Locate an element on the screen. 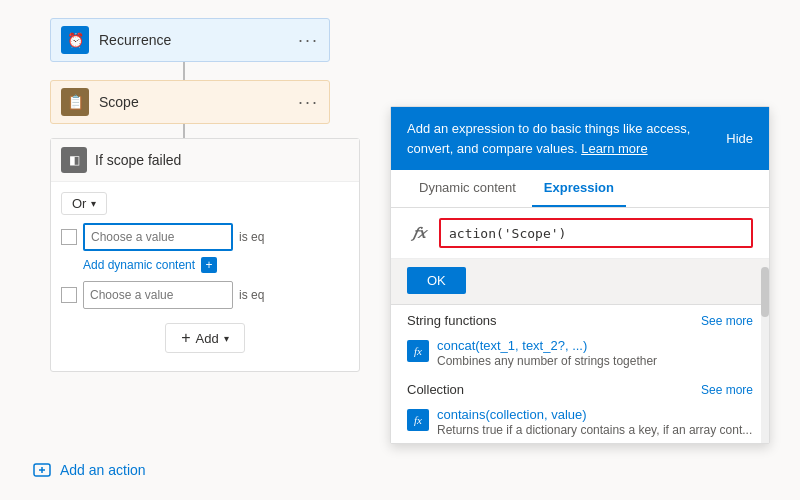  scrollbar-track is located at coordinates (765, 355).